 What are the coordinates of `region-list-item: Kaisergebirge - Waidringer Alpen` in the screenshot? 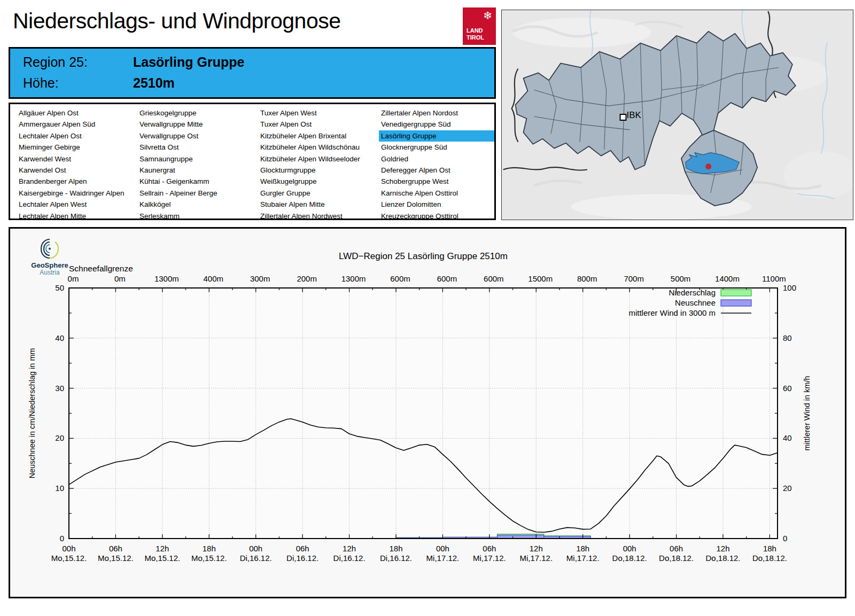 It's located at (78, 193).